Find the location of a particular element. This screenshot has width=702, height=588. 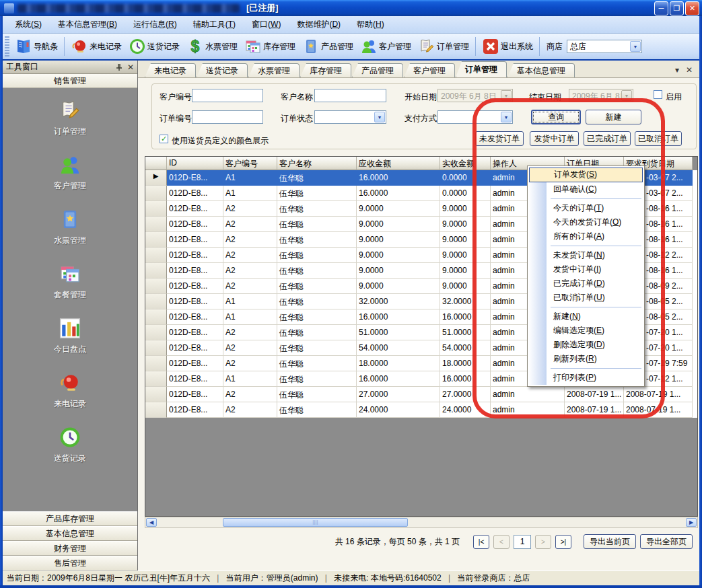

context-menu-item-today-orders: 今天的订单(T) is located at coordinates (586, 209).